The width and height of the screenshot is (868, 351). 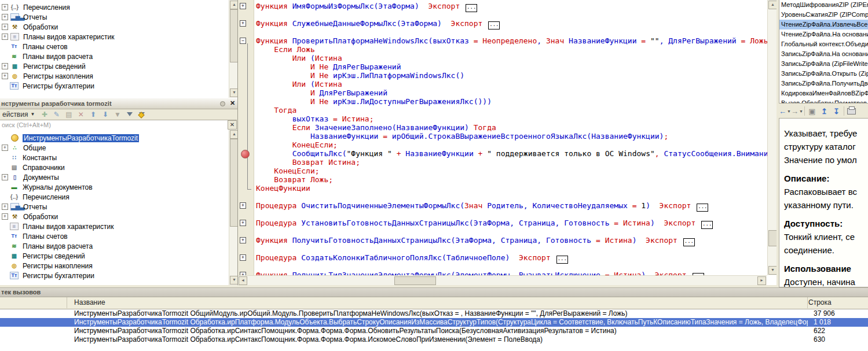 What do you see at coordinates (119, 37) in the screenshot?
I see `tree-item: +≡Планы видов характеристик` at bounding box center [119, 37].